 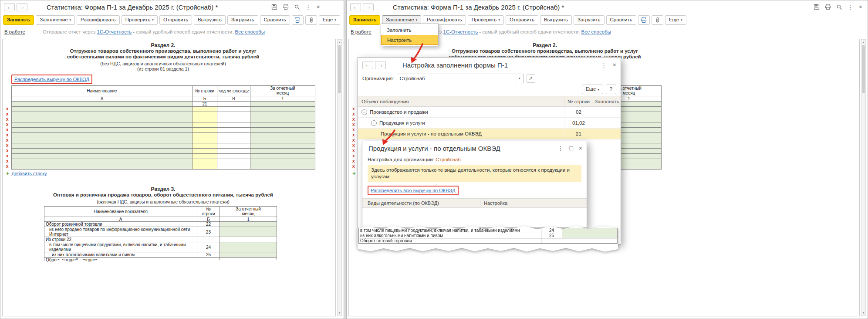 What do you see at coordinates (311, 20) in the screenshot?
I see `attachment-button` at bounding box center [311, 20].